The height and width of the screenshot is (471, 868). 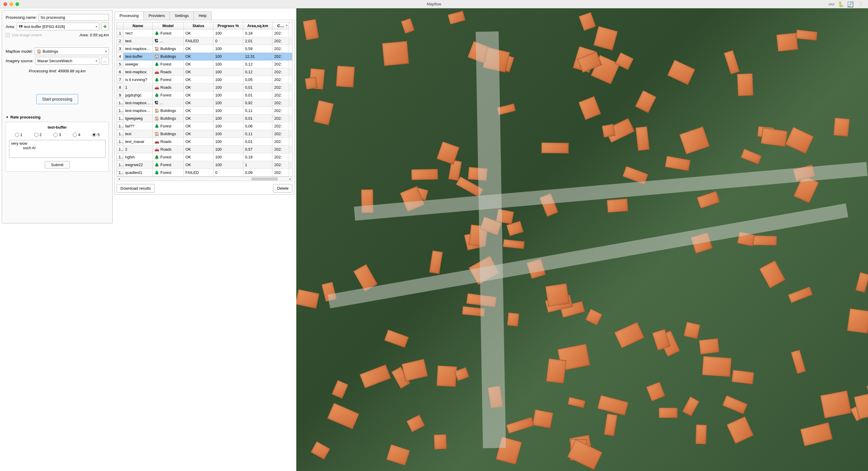 What do you see at coordinates (205, 126) in the screenshot?
I see `table-row: 13fail??🌲 ForestOK1000,06202:` at bounding box center [205, 126].